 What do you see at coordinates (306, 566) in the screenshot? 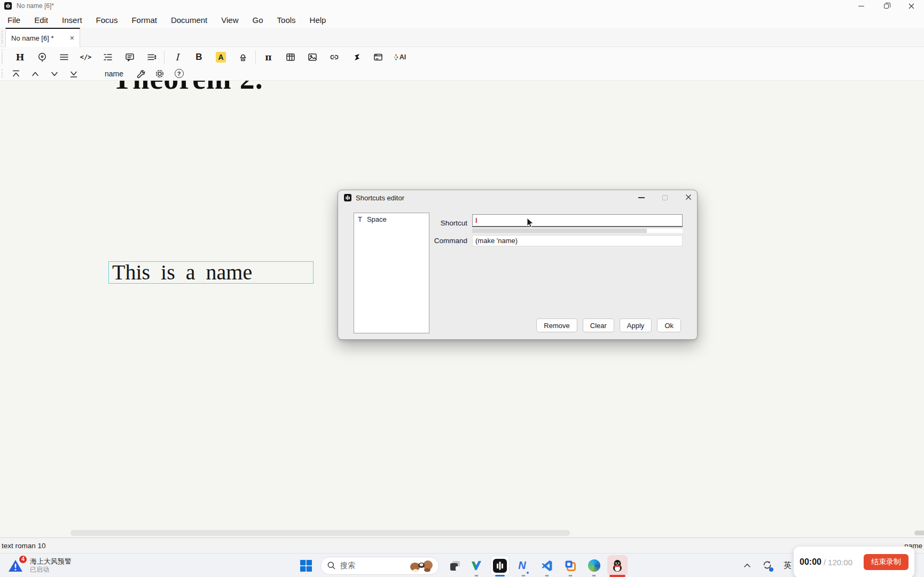
I see `start-button` at bounding box center [306, 566].